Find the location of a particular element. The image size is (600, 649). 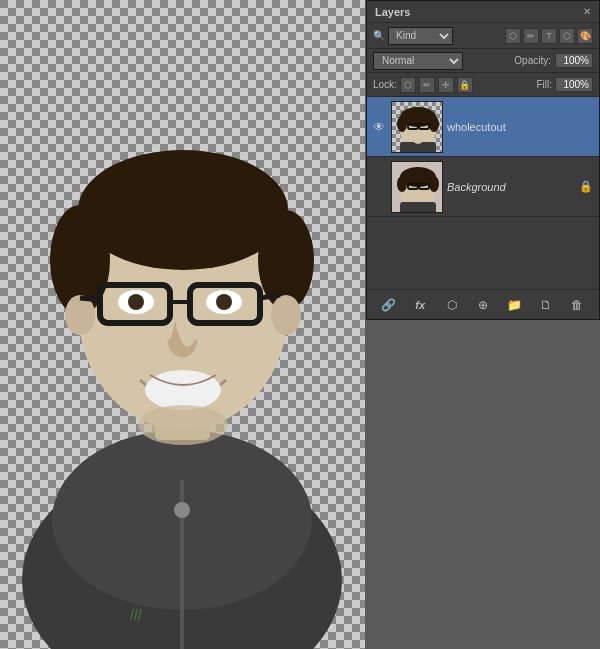

filter-shape-icon: ⬡ is located at coordinates (567, 36).